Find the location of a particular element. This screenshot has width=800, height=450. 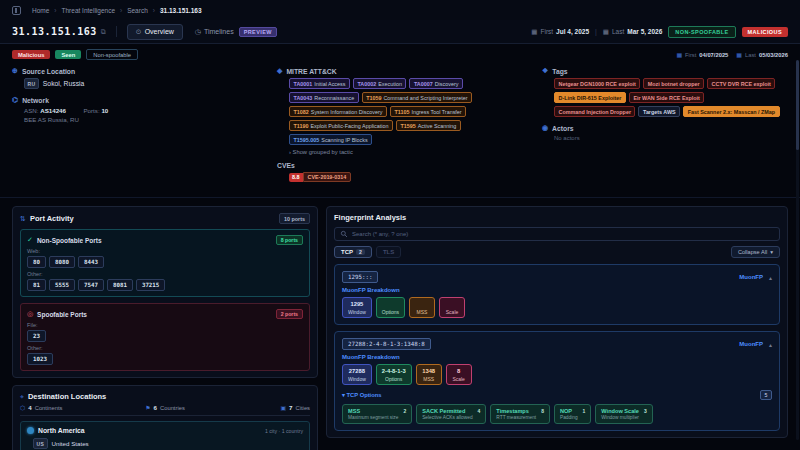

fingerprint-value-chip: 27288:2-4-8-1-3:1348:8 is located at coordinates (386, 344).